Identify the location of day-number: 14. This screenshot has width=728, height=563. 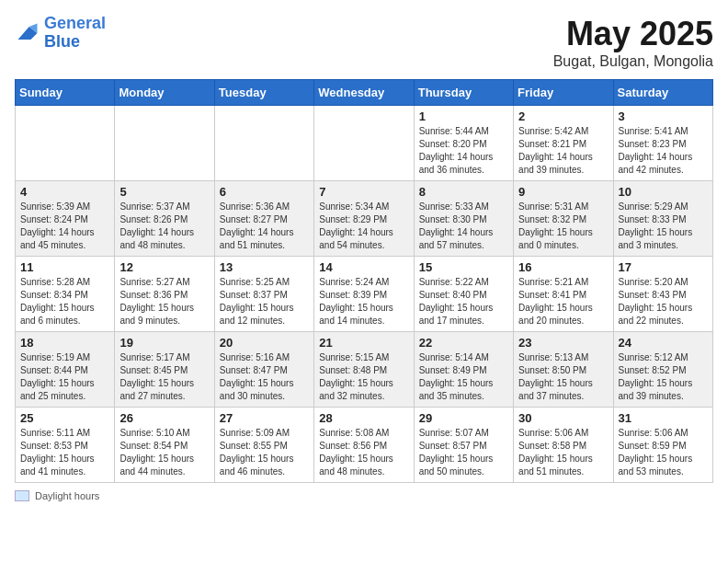
(364, 267).